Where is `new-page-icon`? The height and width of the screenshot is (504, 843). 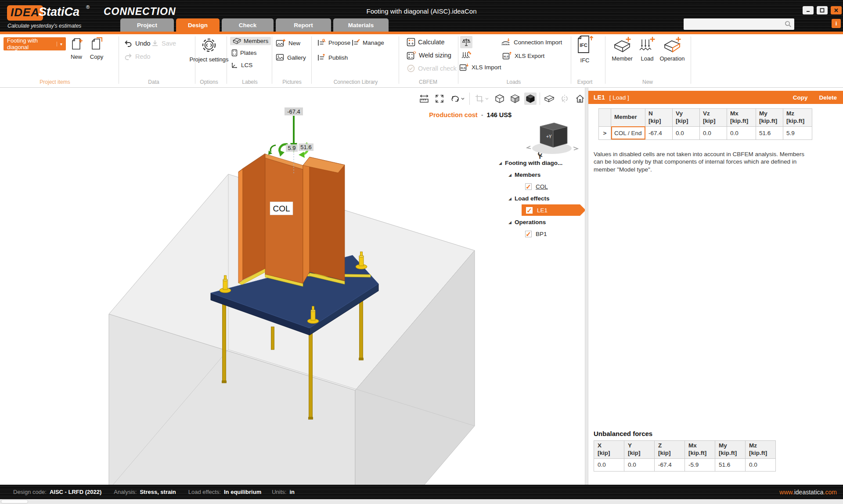
new-page-icon is located at coordinates (76, 44).